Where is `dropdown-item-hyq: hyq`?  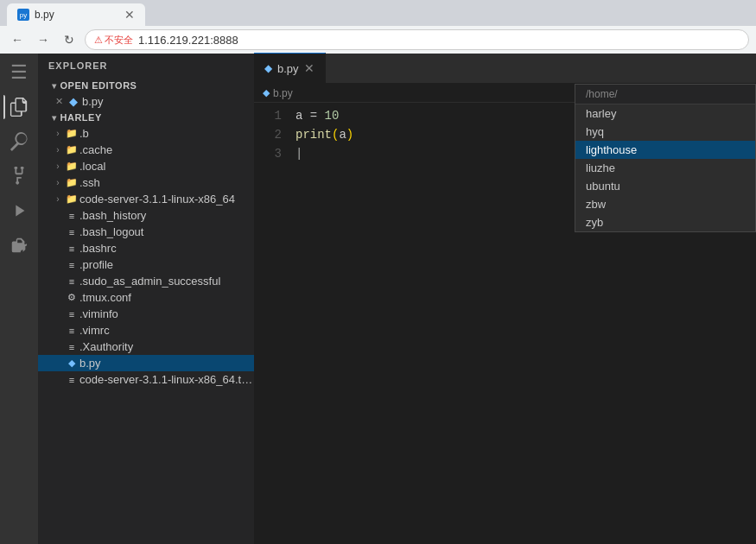 dropdown-item-hyq: hyq is located at coordinates (665, 131).